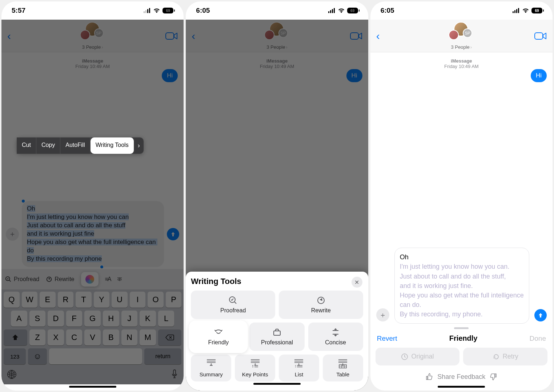 The width and height of the screenshot is (554, 392). I want to click on key-r: R, so click(66, 300).